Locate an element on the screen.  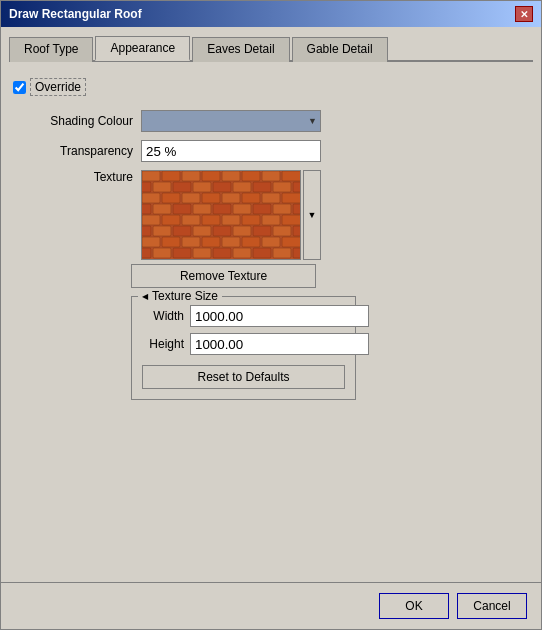
shading-colour-label: Shading Colour is located at coordinates (78, 121).